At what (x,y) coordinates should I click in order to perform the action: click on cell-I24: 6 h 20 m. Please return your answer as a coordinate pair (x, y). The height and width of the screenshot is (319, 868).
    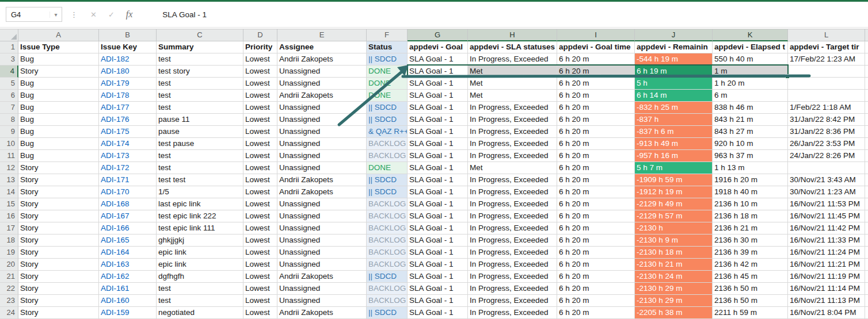
    Looking at the image, I should click on (596, 313).